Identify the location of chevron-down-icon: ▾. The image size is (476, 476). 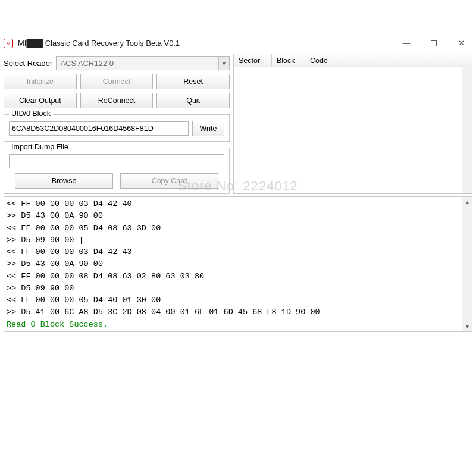
(224, 63).